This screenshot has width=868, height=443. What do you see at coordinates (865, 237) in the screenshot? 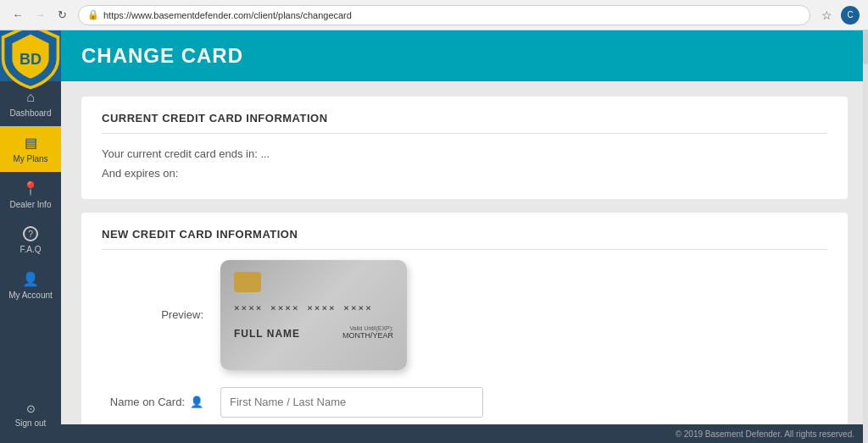
I see `scrollbar` at bounding box center [865, 237].